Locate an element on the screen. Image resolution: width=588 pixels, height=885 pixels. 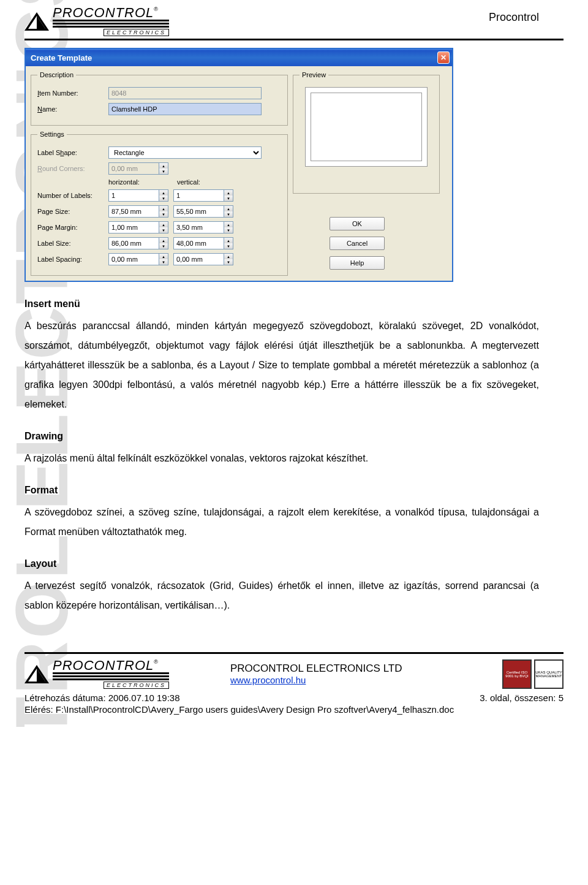
logo-subtitle: ELECTRONICS is located at coordinates (136, 32).